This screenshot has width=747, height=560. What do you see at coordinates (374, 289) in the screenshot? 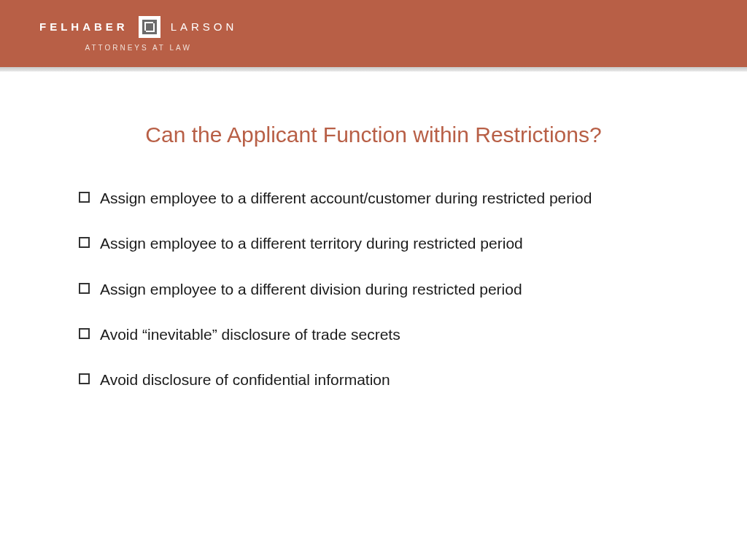
I see `list-item: Assign employee to a different division …` at bounding box center [374, 289].